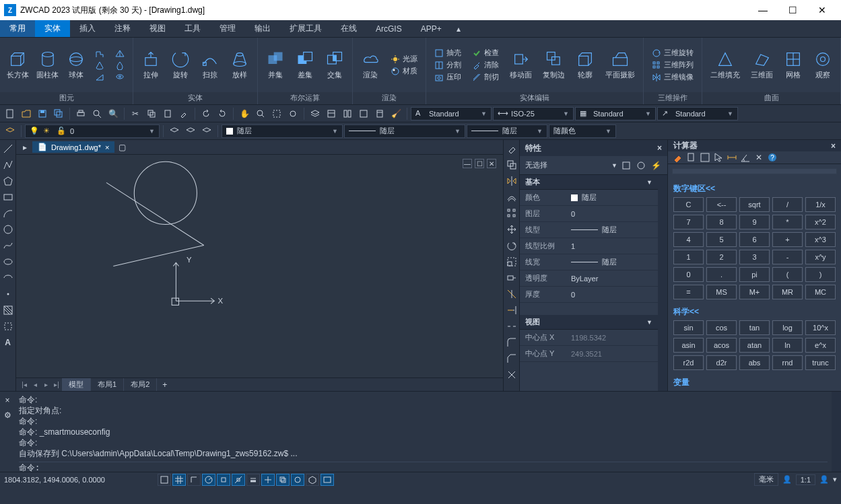 The width and height of the screenshot is (841, 504). What do you see at coordinates (754, 205) in the screenshot?
I see `calc-key-sqrt: sqrt` at bounding box center [754, 205].